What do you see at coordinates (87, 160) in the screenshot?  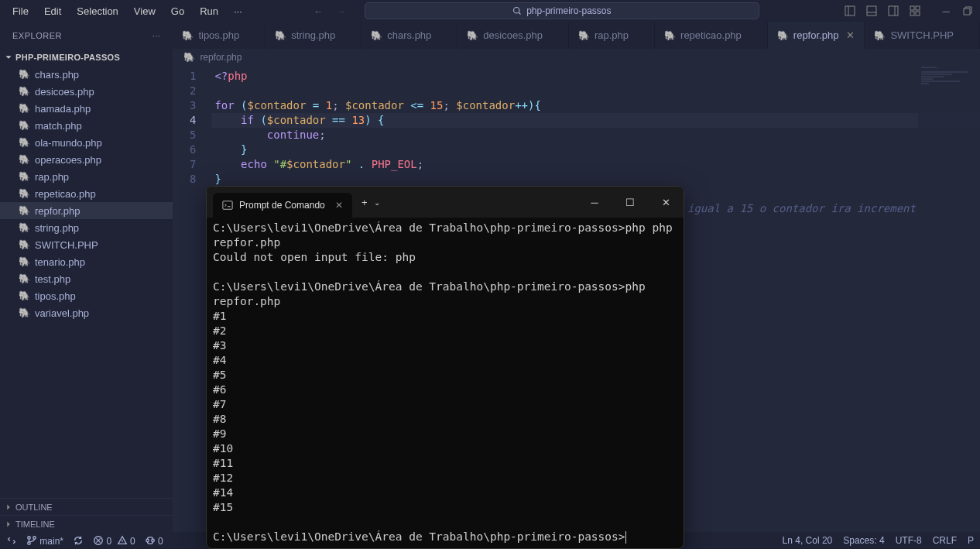 I see `file-item: 🐘operacoes.php` at bounding box center [87, 160].